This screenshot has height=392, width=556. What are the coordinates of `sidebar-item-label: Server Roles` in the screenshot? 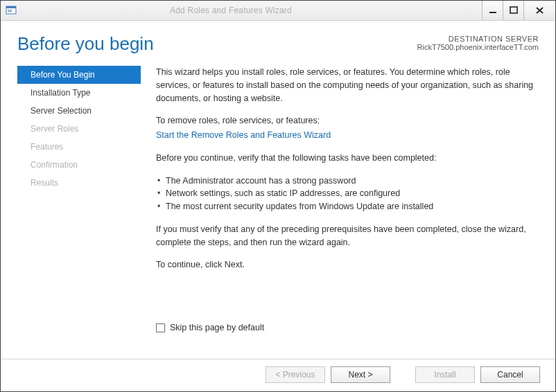 It's located at (54, 129).